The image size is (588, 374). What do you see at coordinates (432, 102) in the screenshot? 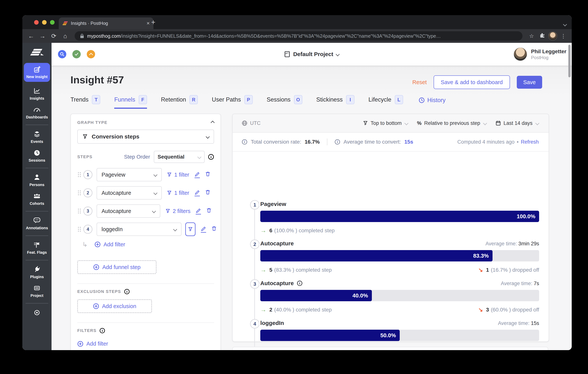
I see `history-button: History` at bounding box center [432, 102].